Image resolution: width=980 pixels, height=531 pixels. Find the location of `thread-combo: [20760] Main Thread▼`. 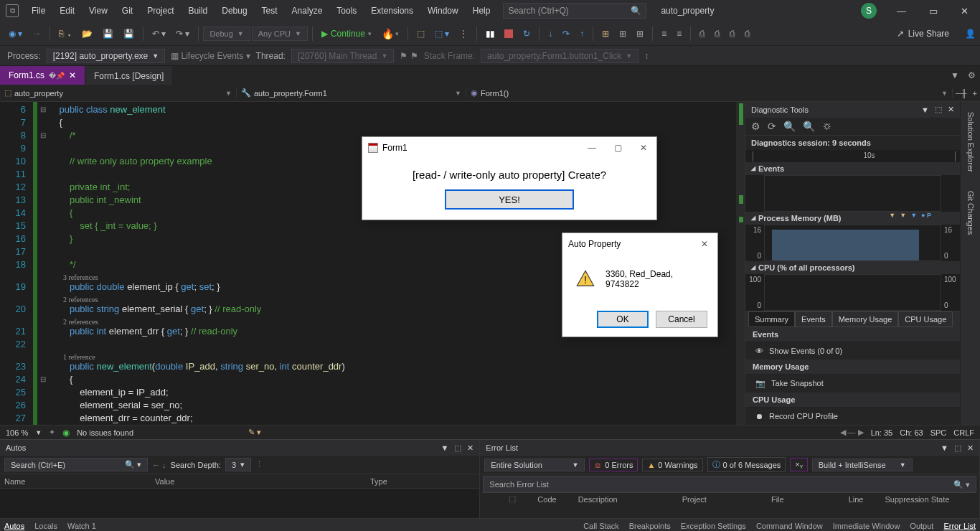

thread-combo: [20760] Main Thread▼ is located at coordinates (343, 56).